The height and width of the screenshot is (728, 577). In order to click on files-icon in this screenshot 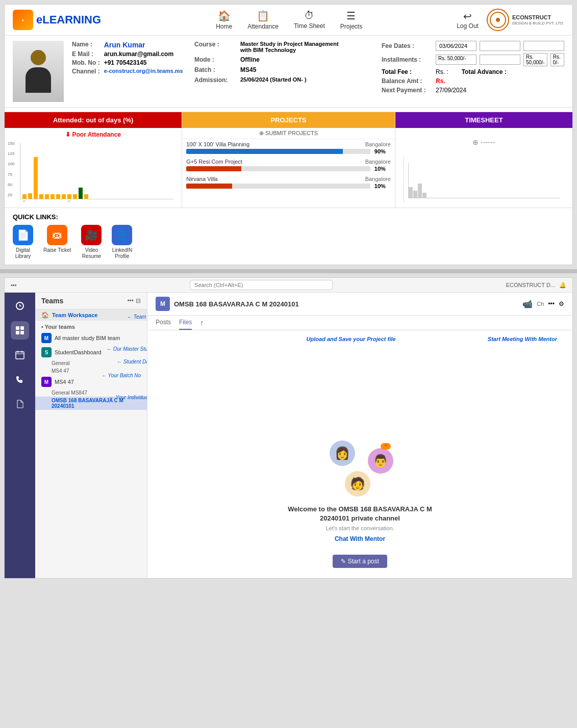, I will do `click(20, 404)`.